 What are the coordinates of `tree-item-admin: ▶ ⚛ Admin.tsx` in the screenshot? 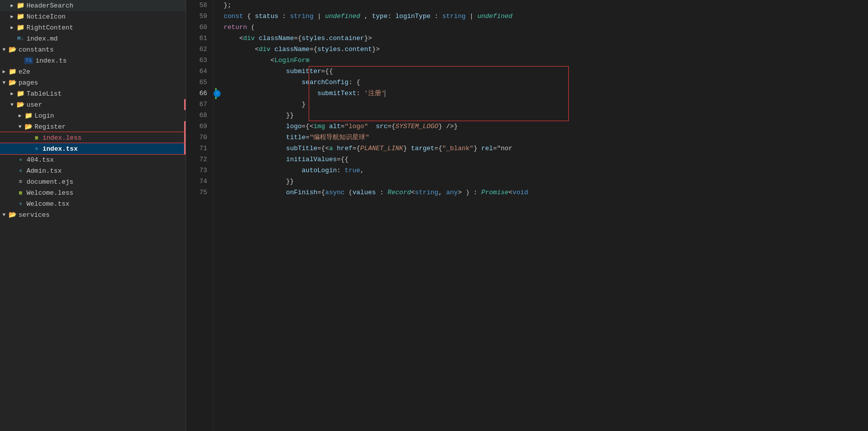 It's located at (93, 171).